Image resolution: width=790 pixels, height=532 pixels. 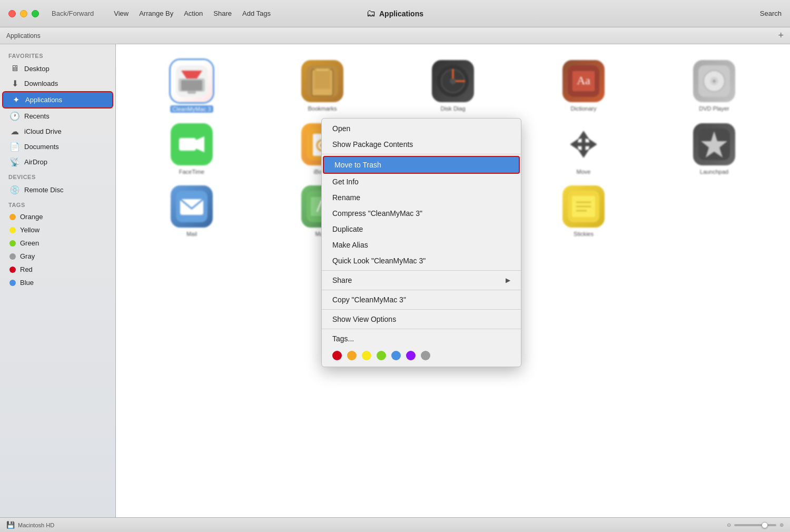 What do you see at coordinates (58, 68) in the screenshot?
I see `sidebar-item-desktop: 🖥 Desktop` at bounding box center [58, 68].